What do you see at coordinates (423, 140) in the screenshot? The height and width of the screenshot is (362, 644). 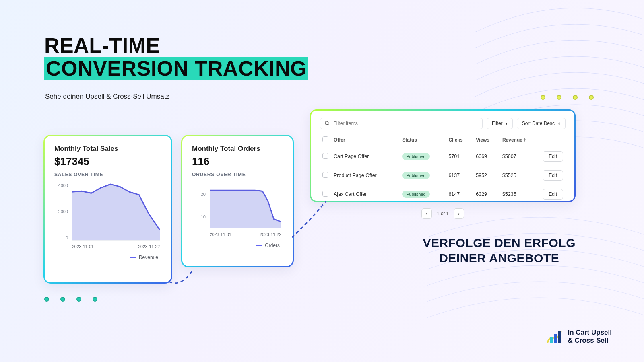 I see `col-status: Status` at bounding box center [423, 140].